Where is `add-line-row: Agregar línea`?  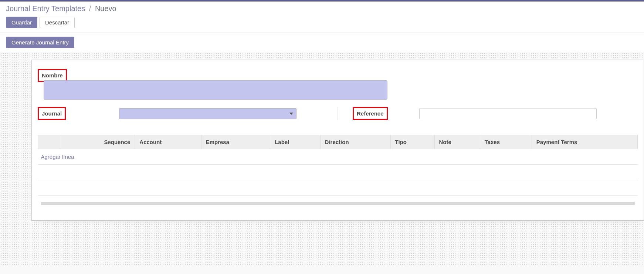
add-line-row: Agregar línea is located at coordinates (338, 157).